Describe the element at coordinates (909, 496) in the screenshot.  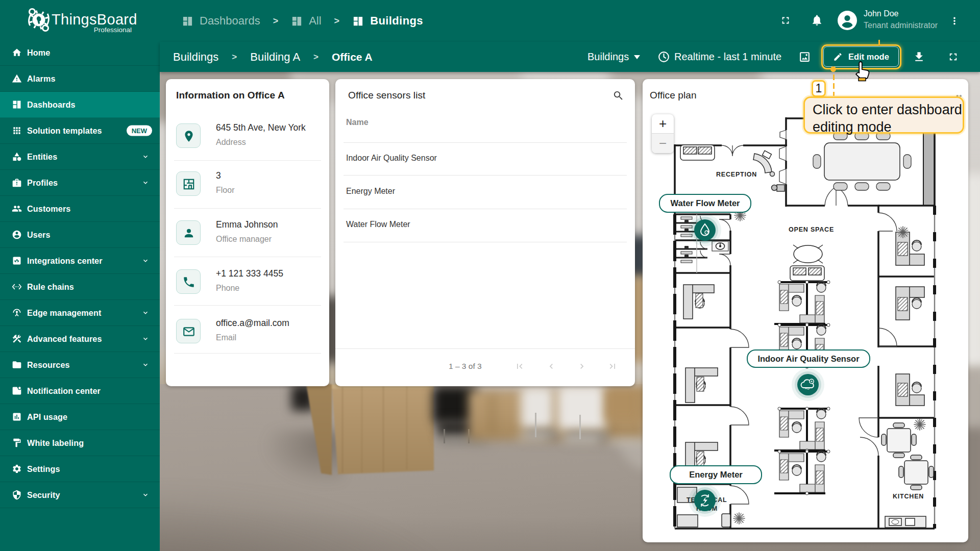
I see `svg-text: KITCHEN` at that location.